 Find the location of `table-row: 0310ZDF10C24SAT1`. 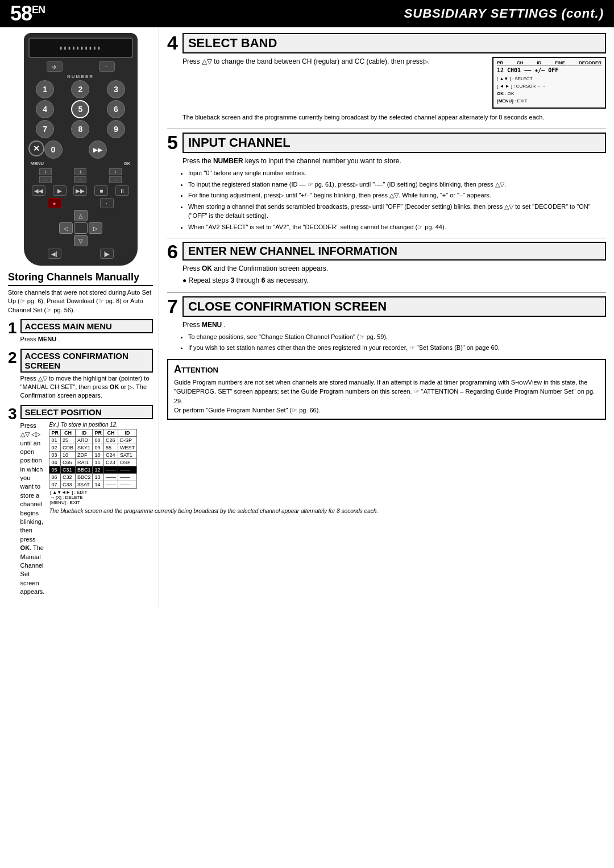

table-row: 0310ZDF10C24SAT1 is located at coordinates (93, 455).